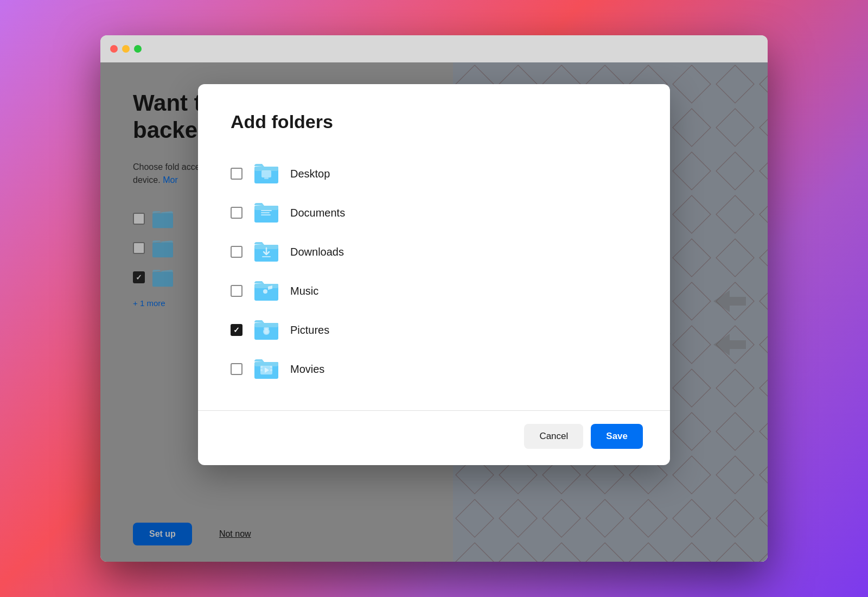  What do you see at coordinates (138, 49) in the screenshot?
I see `maximize-button` at bounding box center [138, 49].